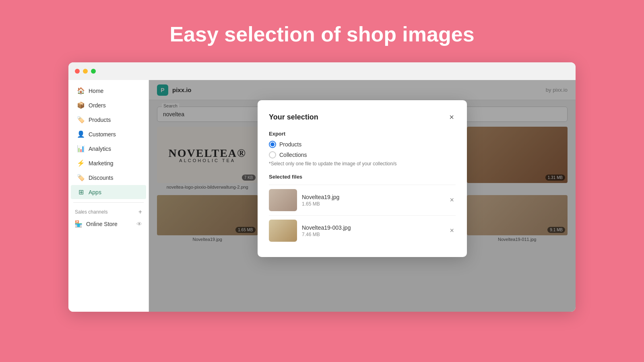 This screenshot has height=362, width=644. Describe the element at coordinates (109, 178) in the screenshot. I see `sidebar-item-discounts: 🏷️ Discounts` at that location.